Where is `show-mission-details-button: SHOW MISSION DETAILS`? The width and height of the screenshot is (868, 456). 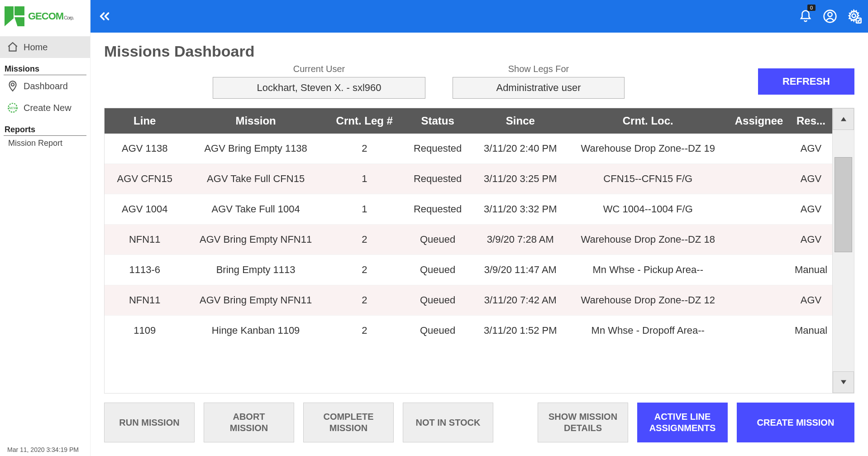
show-mission-details-button: SHOW MISSION DETAILS is located at coordinates (583, 422).